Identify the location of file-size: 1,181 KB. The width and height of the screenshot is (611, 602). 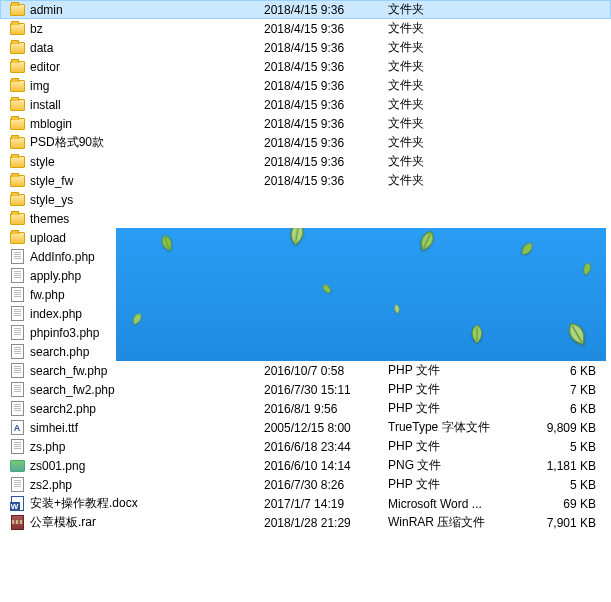
(563, 466).